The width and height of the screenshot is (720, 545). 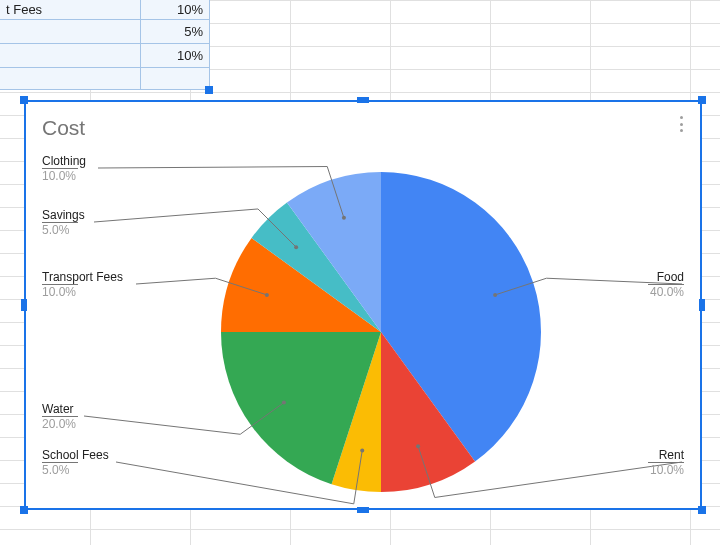 I want to click on table-cell: 5%, so click(x=174, y=32).